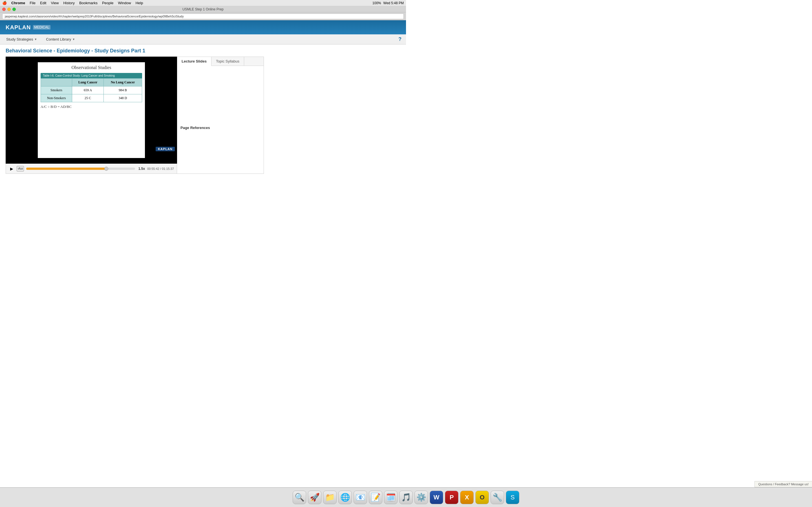 The width and height of the screenshot is (812, 507). What do you see at coordinates (160, 169) in the screenshot?
I see `time-display: 00:55:42 / 01:15:37` at bounding box center [160, 169].